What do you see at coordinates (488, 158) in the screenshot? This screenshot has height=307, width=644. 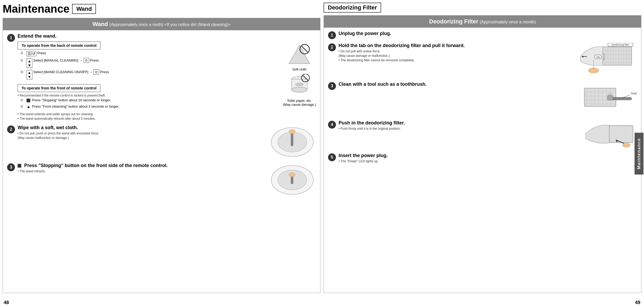 I see `deod-step-5-content: Insert the power plug. • The "Power" LED…` at bounding box center [488, 158].